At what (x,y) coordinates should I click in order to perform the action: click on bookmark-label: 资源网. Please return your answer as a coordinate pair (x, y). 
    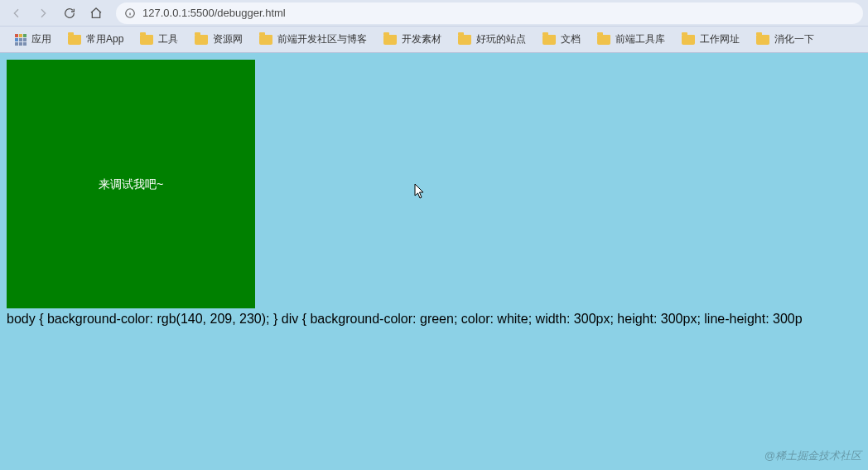
    Looking at the image, I should click on (228, 40).